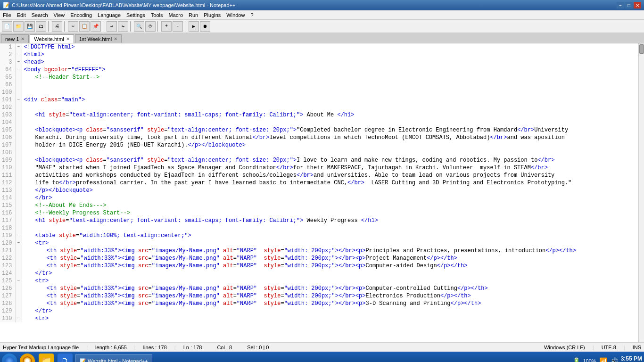 This screenshot has height=362, width=644. What do you see at coordinates (109, 15) in the screenshot?
I see `menu-language: Language` at bounding box center [109, 15].